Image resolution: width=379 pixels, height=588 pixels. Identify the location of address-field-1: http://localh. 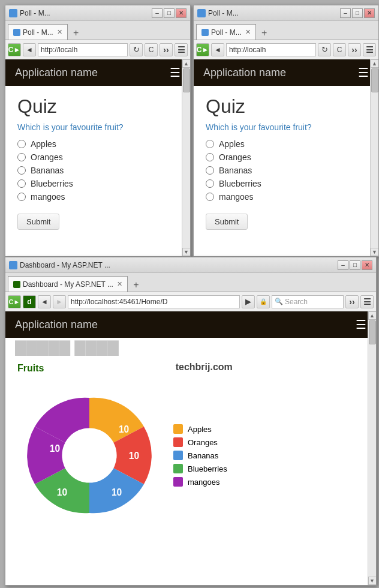
(83, 50).